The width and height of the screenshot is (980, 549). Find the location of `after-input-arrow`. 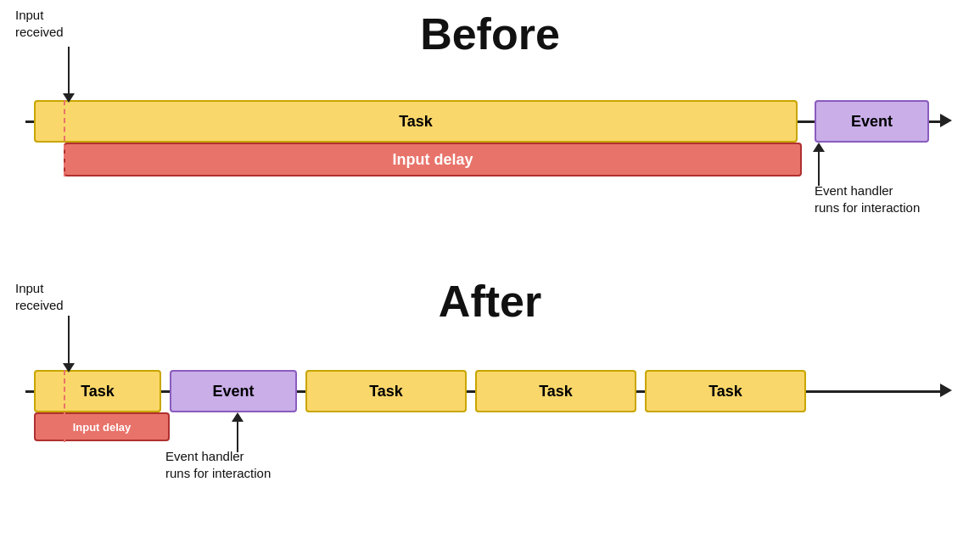

after-input-arrow is located at coordinates (69, 345).